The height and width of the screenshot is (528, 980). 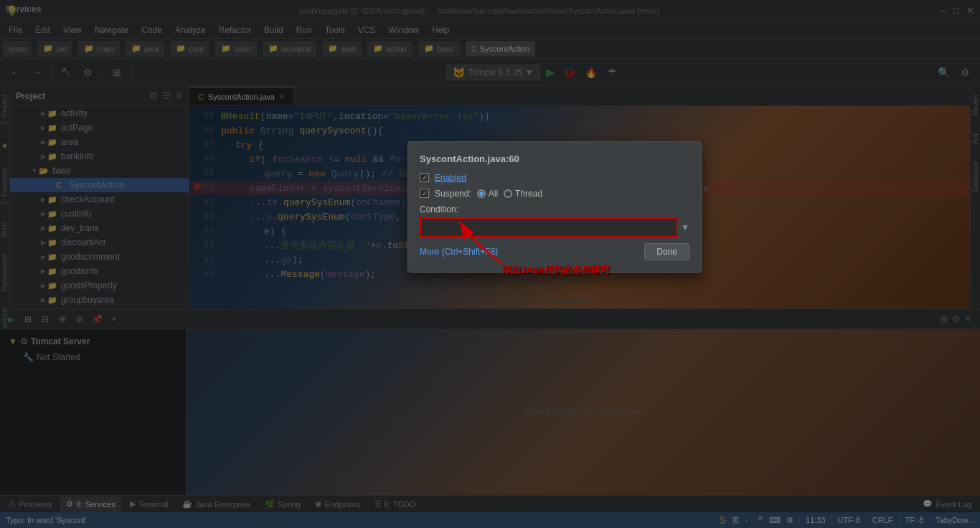 What do you see at coordinates (555, 207) in the screenshot?
I see `breakpoint-dialog: SyscontAction.java:60 ✓ Enabled ✓ Suspen…` at bounding box center [555, 207].